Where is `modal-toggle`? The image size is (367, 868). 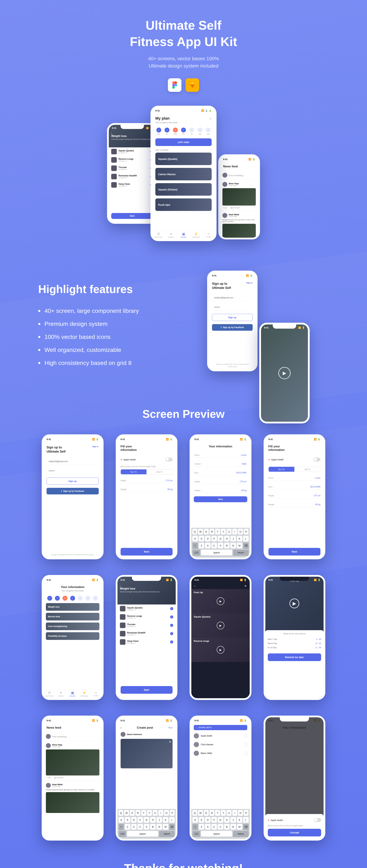
modal-toggle is located at coordinates (318, 820).